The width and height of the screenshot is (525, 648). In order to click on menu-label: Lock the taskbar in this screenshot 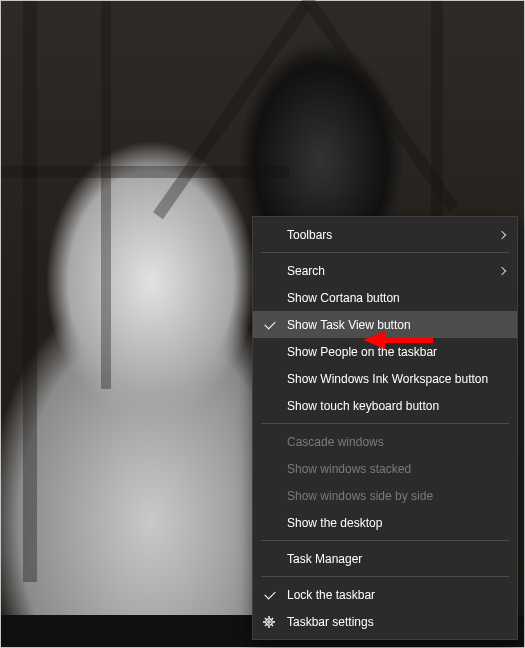, I will do `click(331, 595)`.